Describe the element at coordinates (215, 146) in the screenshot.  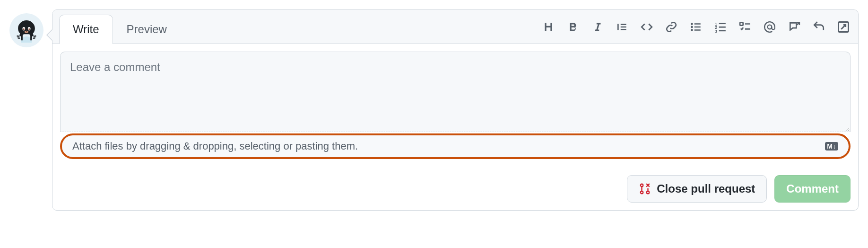
I see `attach-files-text: Attach files by dragging & dropping, sel…` at that location.